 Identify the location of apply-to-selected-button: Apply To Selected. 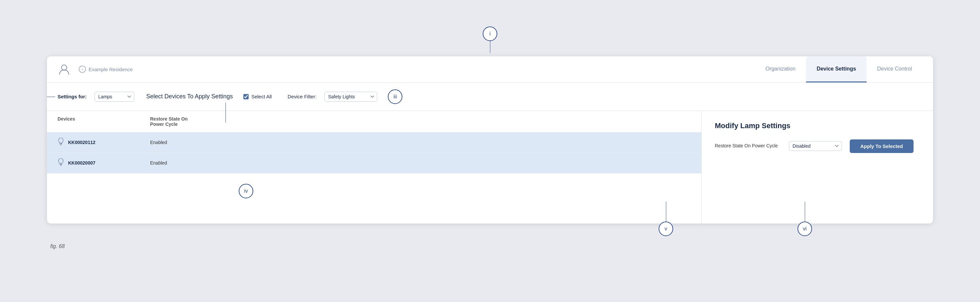
(882, 146).